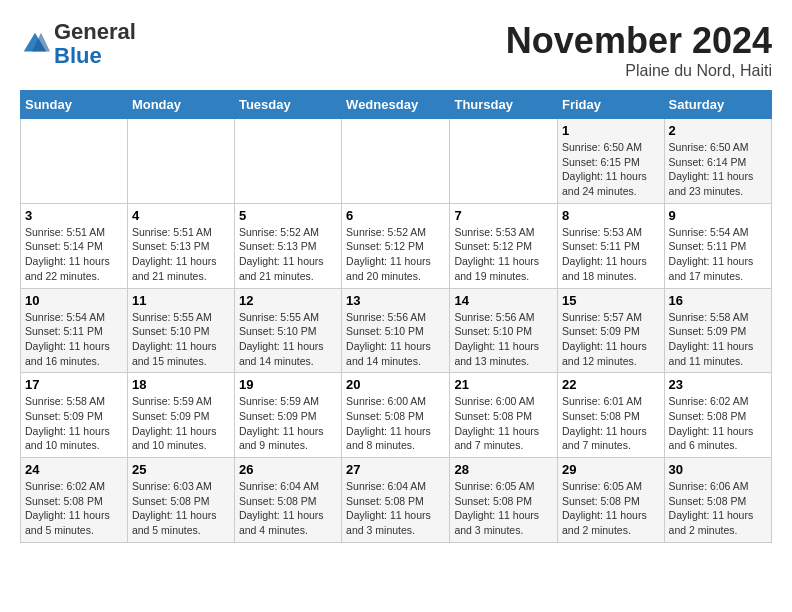 The width and height of the screenshot is (792, 612). What do you see at coordinates (718, 246) in the screenshot?
I see `calendar-cell: 9Sunrise: 5:54 AMSunset: 5:11 PMDaylight…` at bounding box center [718, 246].